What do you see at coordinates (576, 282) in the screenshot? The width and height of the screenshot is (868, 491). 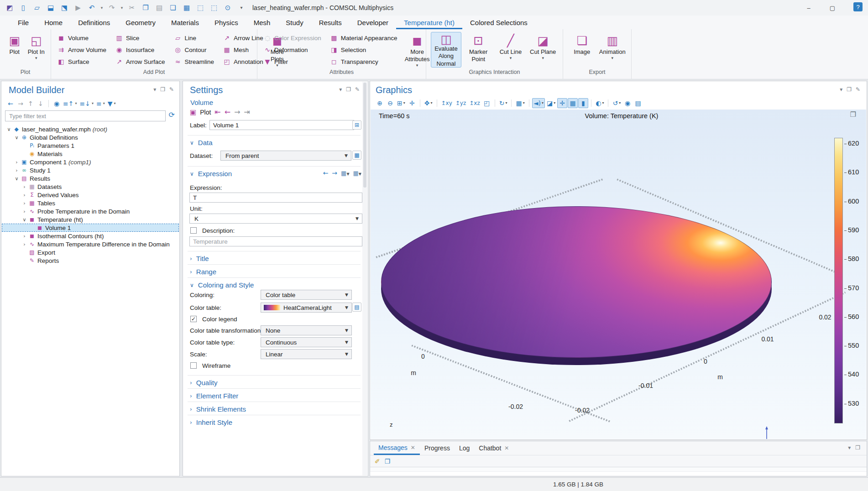 I see `wafer-temperature-surface` at bounding box center [576, 282].